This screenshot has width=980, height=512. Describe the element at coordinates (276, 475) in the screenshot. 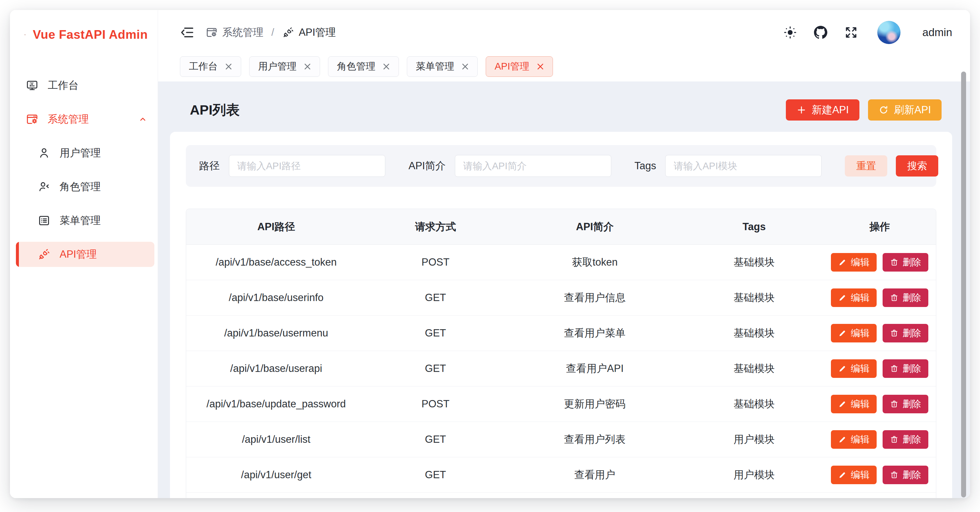

I see `api-path-cell: /api/v1/user/get` at that location.